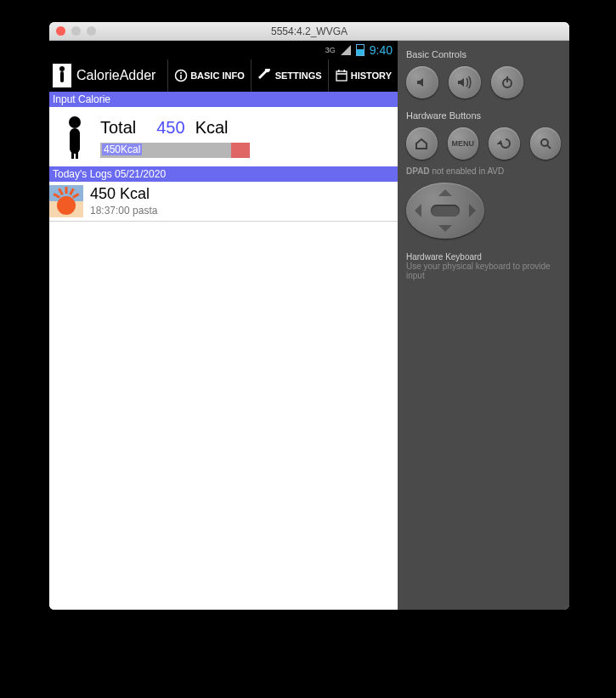 The width and height of the screenshot is (616, 698). Describe the element at coordinates (483, 267) in the screenshot. I see `keyboard-note: Hardware Keyboard Use your physical keyb…` at that location.